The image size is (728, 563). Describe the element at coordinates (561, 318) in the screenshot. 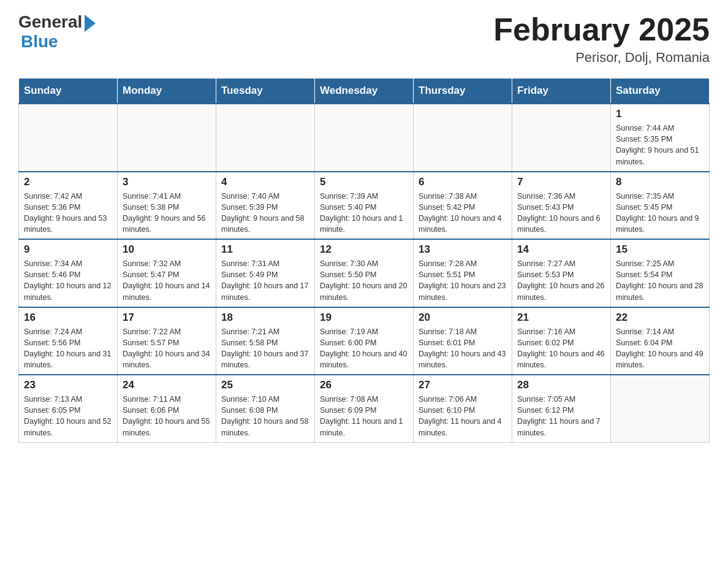

I see `day-number: 21` at that location.